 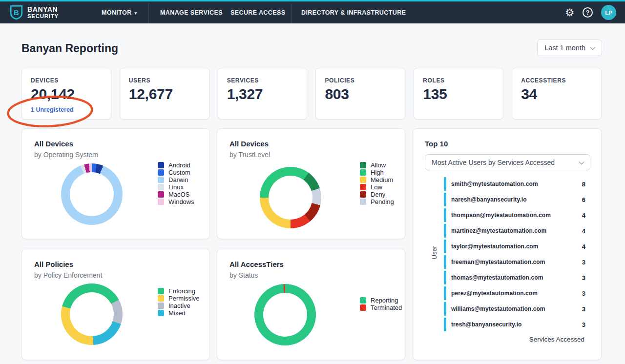 What do you see at coordinates (377, 202) in the screenshot?
I see `legend-item: Pending` at bounding box center [377, 202].